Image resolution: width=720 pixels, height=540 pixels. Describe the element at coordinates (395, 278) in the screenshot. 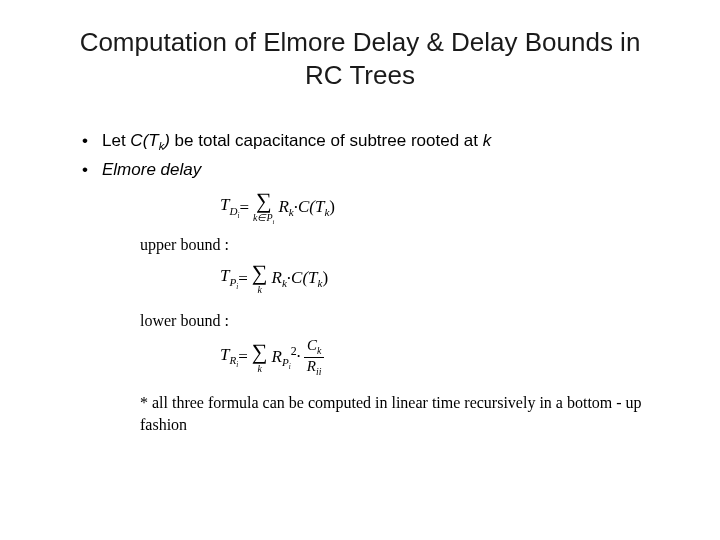

I see `equation-upper-bound: TPi = ∑ k Rk · C(Tk)` at that location.